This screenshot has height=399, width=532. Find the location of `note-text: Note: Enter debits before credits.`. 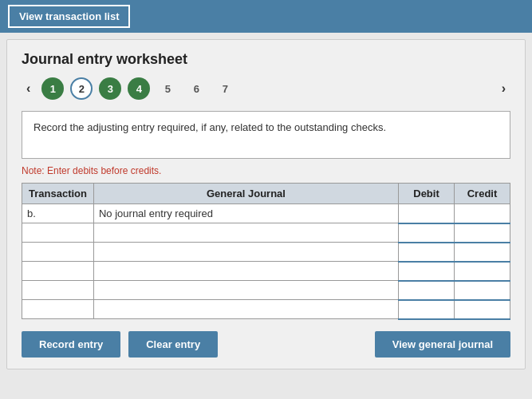

note-text: Note: Enter debits before credits. is located at coordinates (266, 171).